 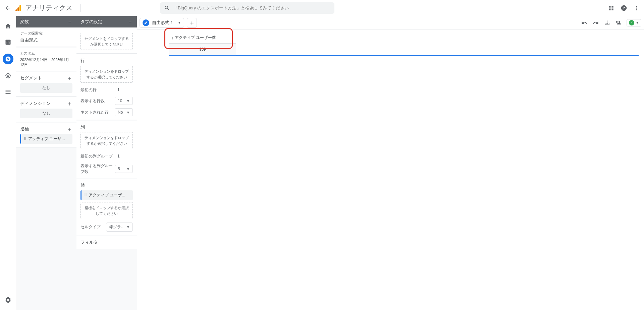 I want to click on variables-title: 変数, so click(x=24, y=22).